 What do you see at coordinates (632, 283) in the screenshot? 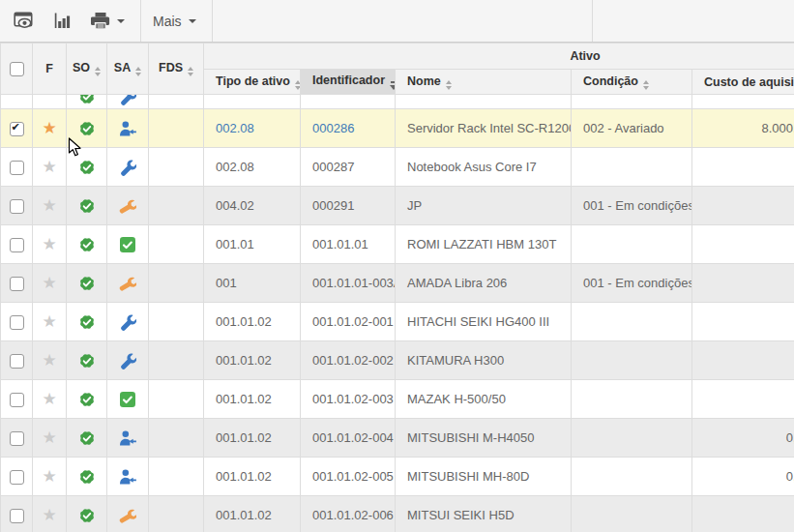
I see `condicao-cell: 001 - Em condições` at bounding box center [632, 283].